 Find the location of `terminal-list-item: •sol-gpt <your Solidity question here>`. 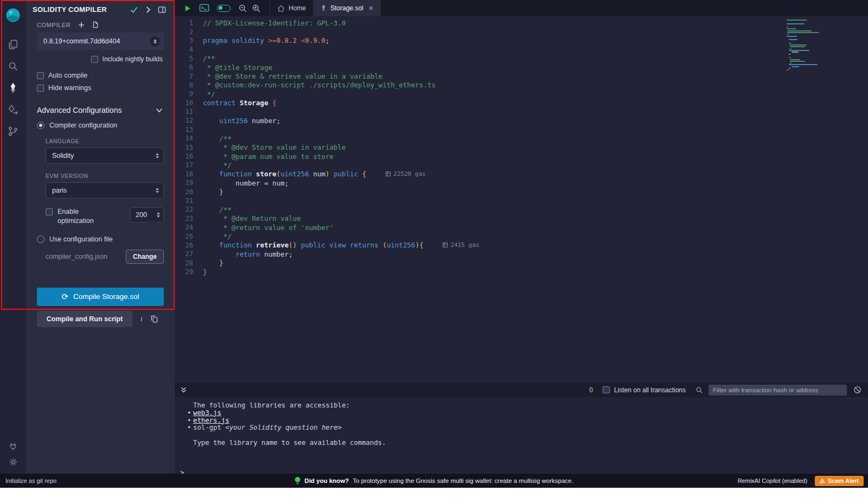

terminal-list-item: •sol-gpt <your Solidity question here> is located at coordinates (521, 428).